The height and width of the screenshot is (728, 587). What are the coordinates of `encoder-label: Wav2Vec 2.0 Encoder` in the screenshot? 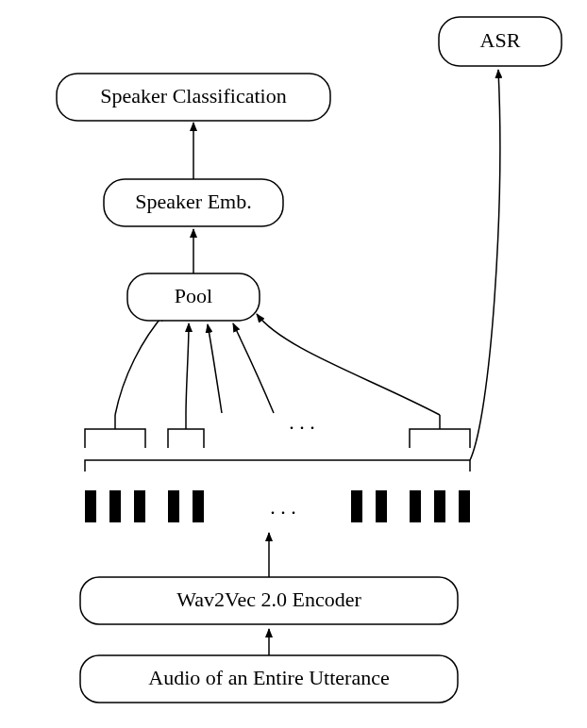 It's located at (269, 600).